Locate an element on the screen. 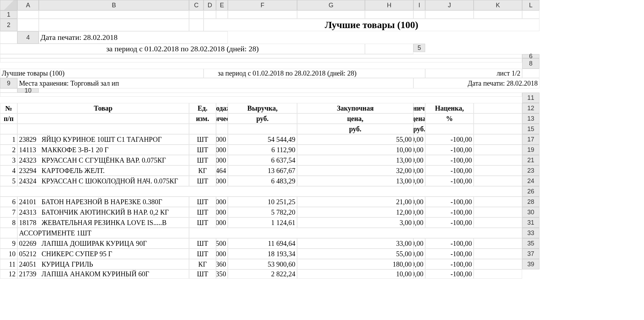 The height and width of the screenshot is (320, 644). storage-location: Места хранения: Торговый зал ип is located at coordinates (215, 83).